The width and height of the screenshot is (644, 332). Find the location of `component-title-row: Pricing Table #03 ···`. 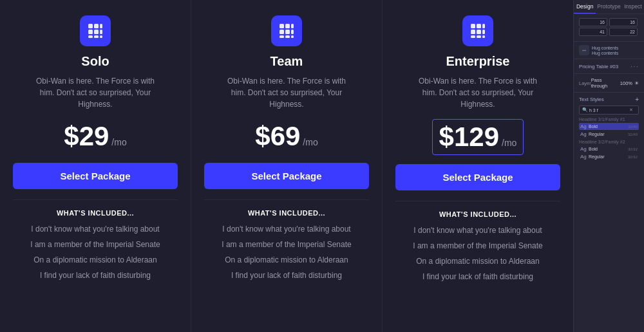

component-title-row: Pricing Table #03 ··· is located at coordinates (609, 67).